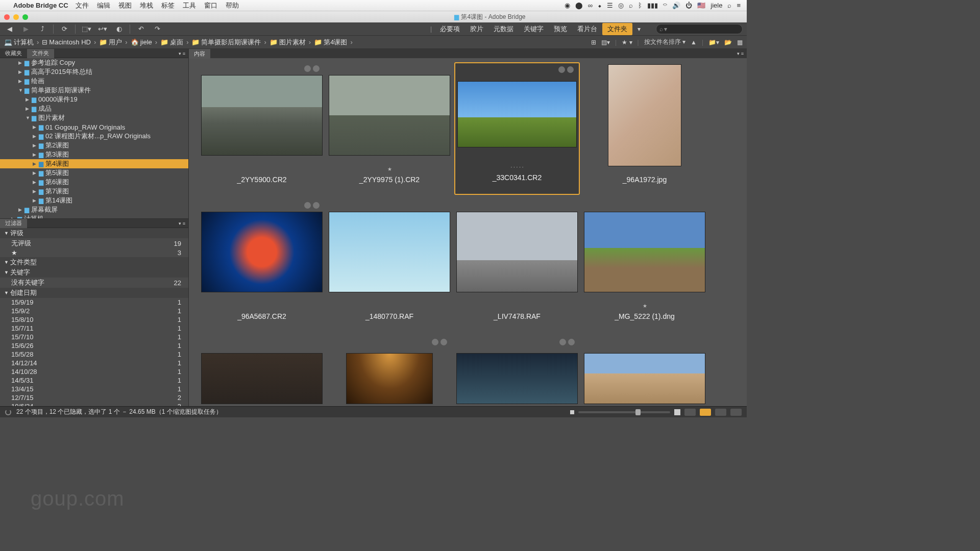  I want to click on thumbnail-rating: · · · · ·, so click(517, 167).